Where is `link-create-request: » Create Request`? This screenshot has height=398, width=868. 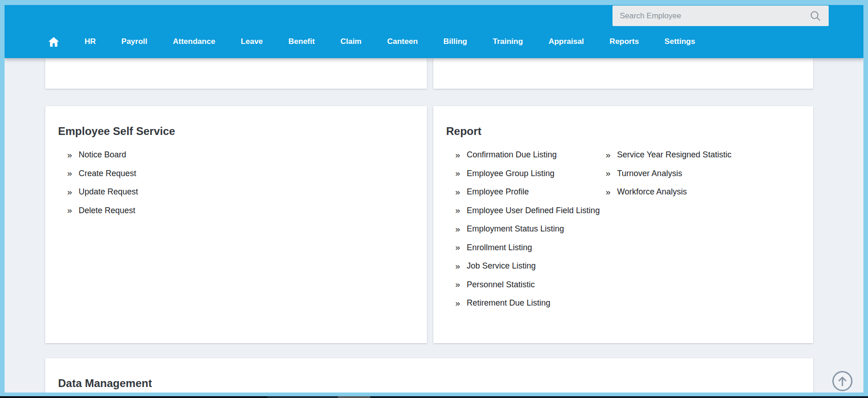 link-create-request: » Create Request is located at coordinates (101, 174).